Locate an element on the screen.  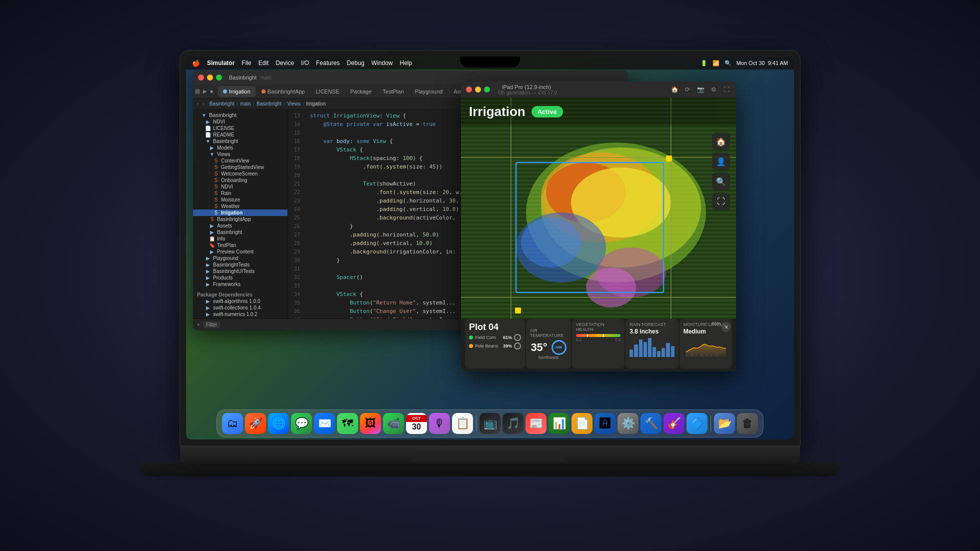
menubar-search: 🔍 is located at coordinates (728, 63).